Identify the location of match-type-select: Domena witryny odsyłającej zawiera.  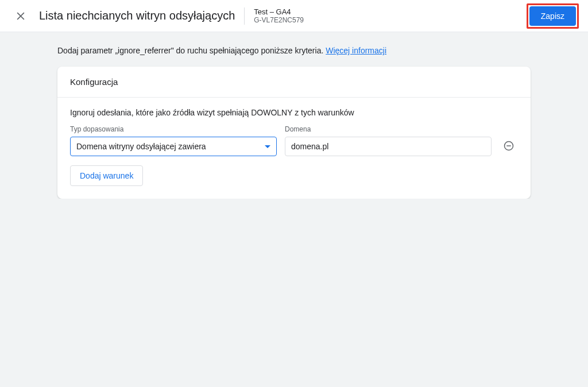
(173, 146).